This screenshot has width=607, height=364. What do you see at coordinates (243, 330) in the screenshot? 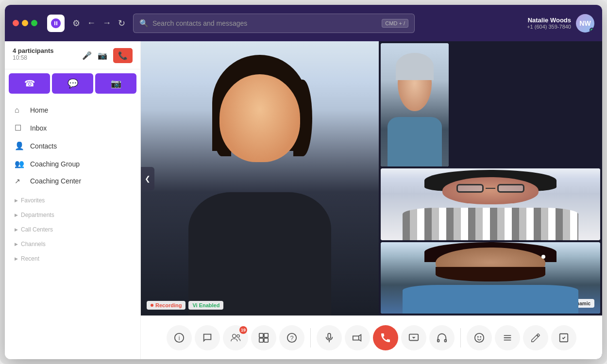
I see `participants-badge: 19` at bounding box center [243, 330].